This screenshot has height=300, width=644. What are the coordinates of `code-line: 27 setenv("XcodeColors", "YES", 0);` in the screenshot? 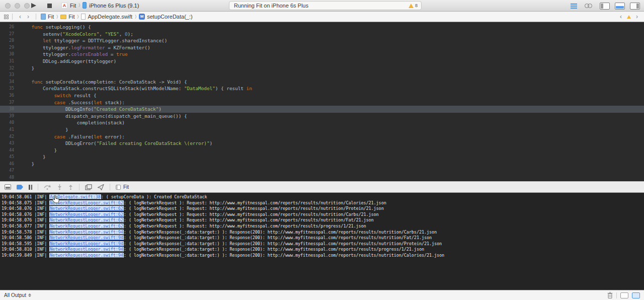 It's located at (322, 34).